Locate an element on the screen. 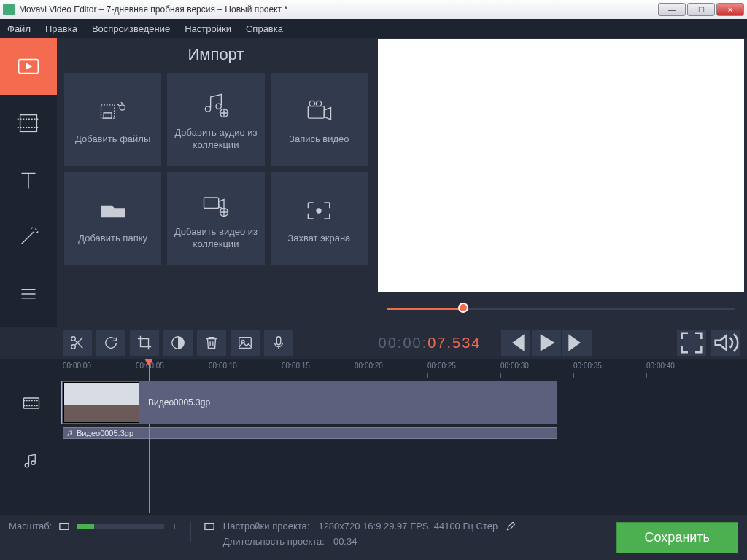  project-settings-label: Настройки проекта: is located at coordinates (267, 526).